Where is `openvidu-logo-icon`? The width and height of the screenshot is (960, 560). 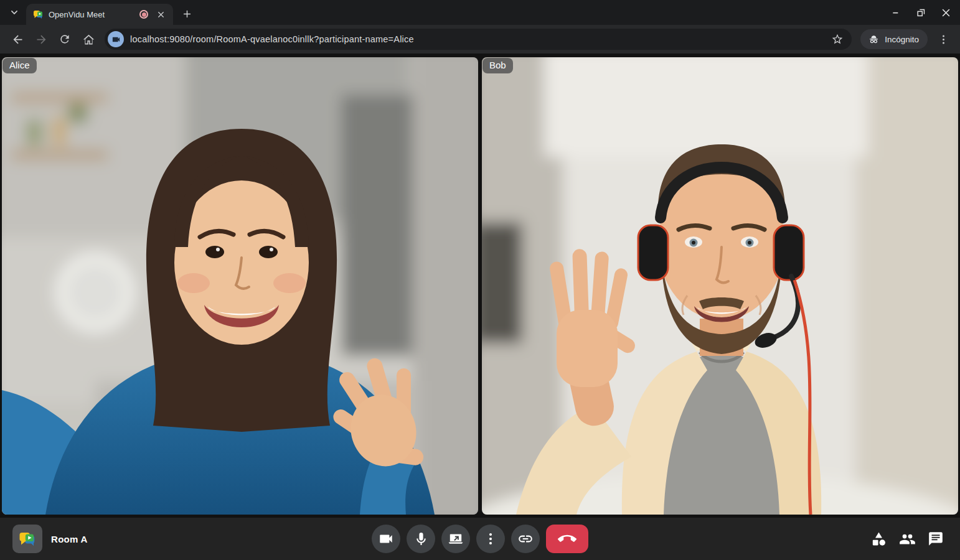
openvidu-logo-icon is located at coordinates (27, 539).